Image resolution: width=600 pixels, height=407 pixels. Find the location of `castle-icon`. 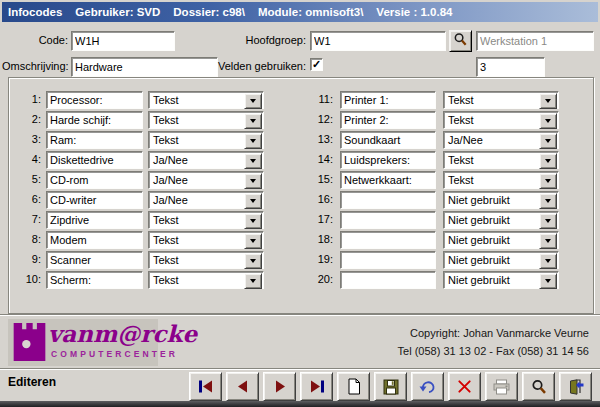

castle-icon is located at coordinates (30, 344).